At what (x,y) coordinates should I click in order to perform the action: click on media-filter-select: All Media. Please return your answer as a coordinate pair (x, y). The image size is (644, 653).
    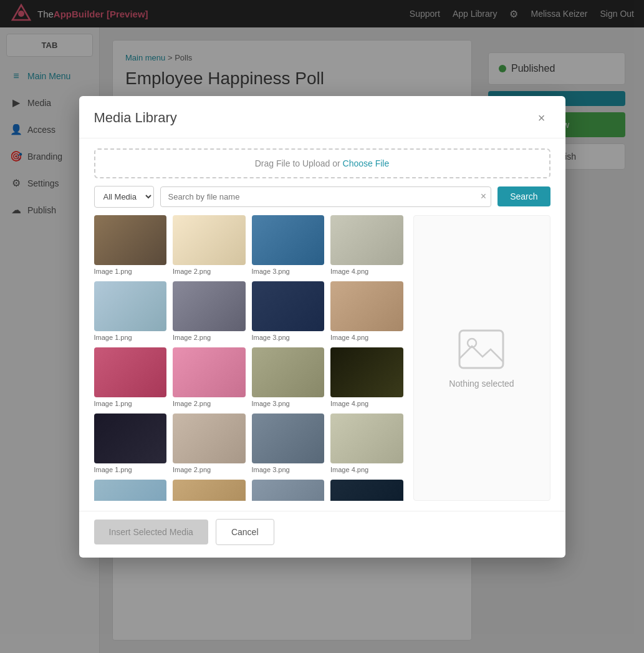
    Looking at the image, I should click on (124, 197).